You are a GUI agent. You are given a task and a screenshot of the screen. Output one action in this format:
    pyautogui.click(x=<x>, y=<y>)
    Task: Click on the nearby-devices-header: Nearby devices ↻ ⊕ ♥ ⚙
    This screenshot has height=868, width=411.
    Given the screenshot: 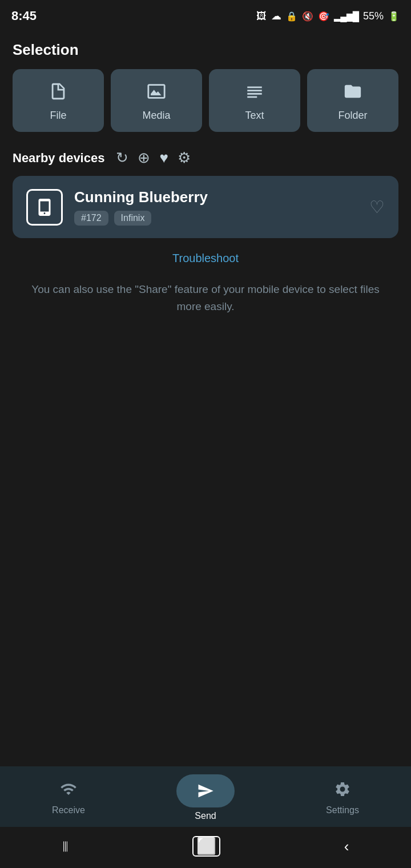 What is the action you would take?
    pyautogui.click(x=206, y=158)
    